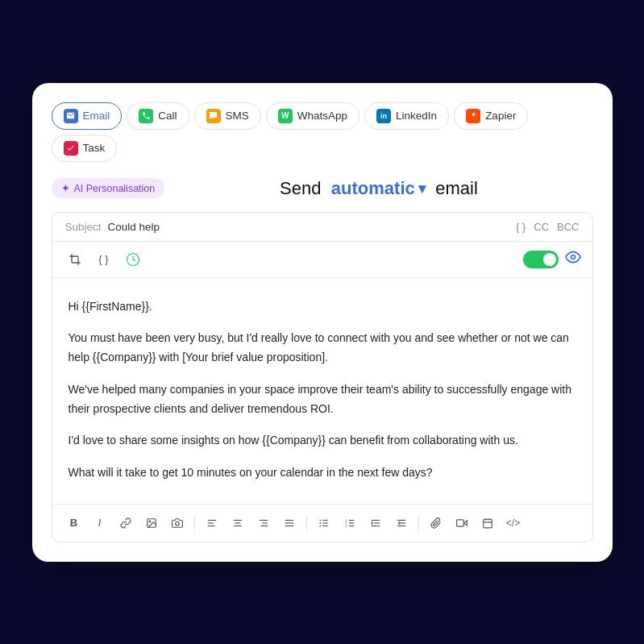 The height and width of the screenshot is (644, 644). What do you see at coordinates (322, 400) in the screenshot?
I see `body-line-3: We've helped many companies in your spac…` at bounding box center [322, 400].